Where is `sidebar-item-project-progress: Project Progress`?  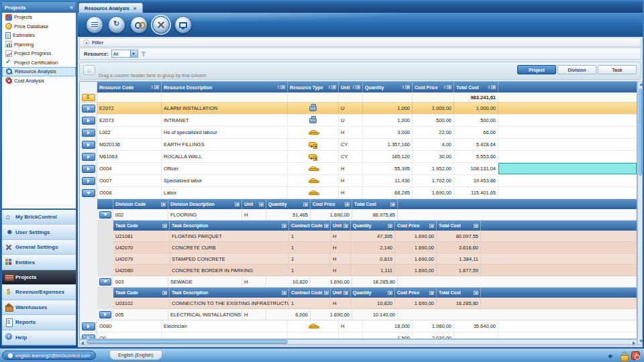
sidebar-item-project-progress: Project Progress is located at coordinates (39, 54).